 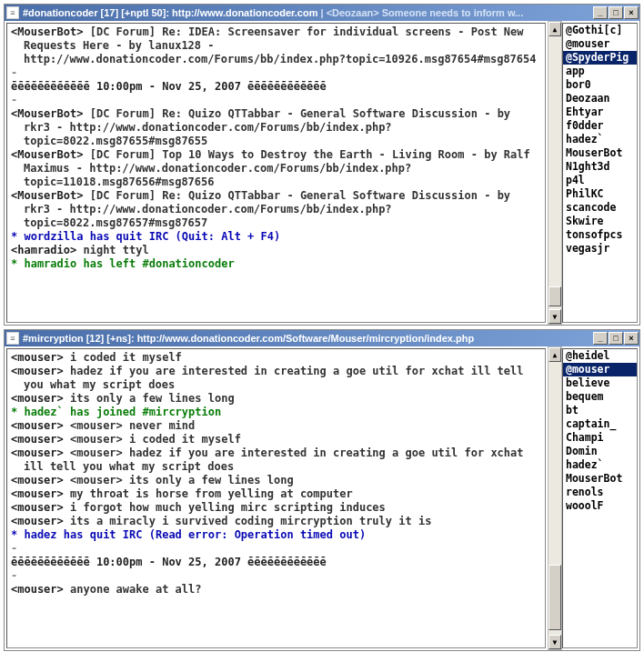 What do you see at coordinates (600, 85) in the screenshot?
I see `user-item: bor0` at bounding box center [600, 85].